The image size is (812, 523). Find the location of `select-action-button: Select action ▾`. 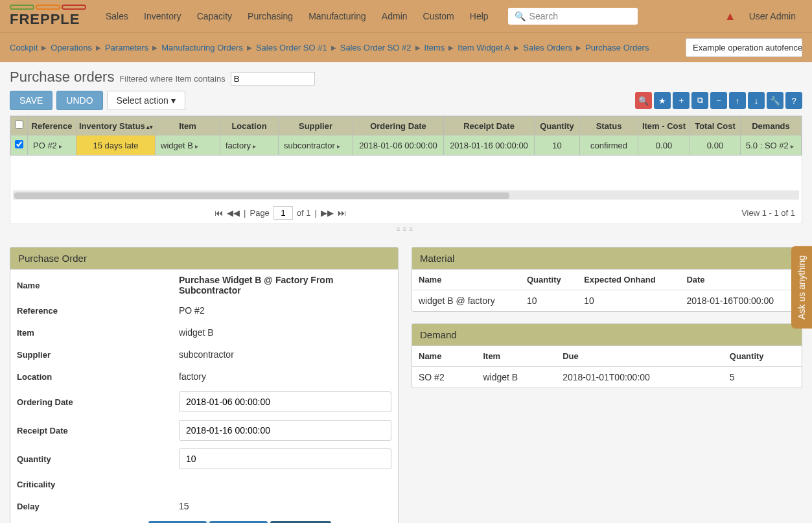

select-action-button: Select action ▾ is located at coordinates (146, 100).